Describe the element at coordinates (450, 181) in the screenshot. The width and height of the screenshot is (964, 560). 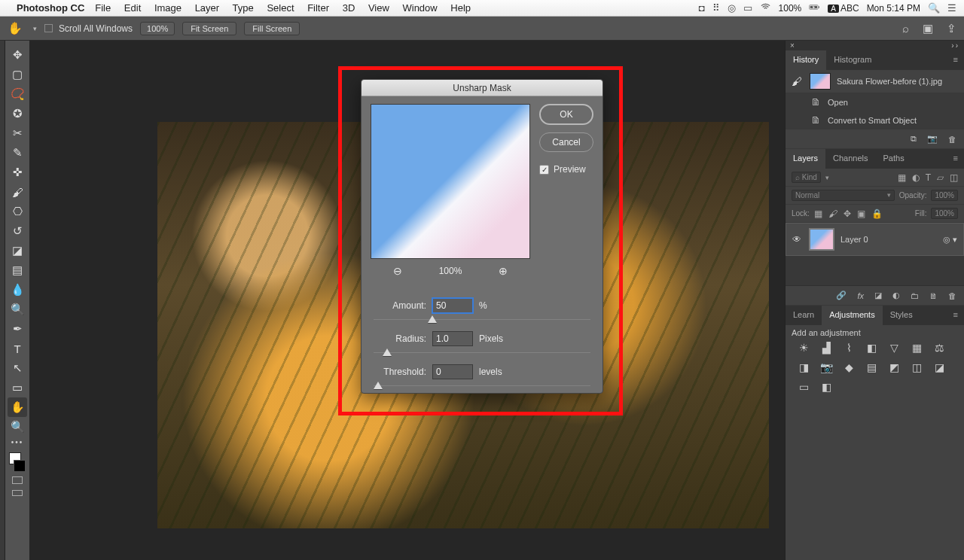
I see `filter-preview` at that location.